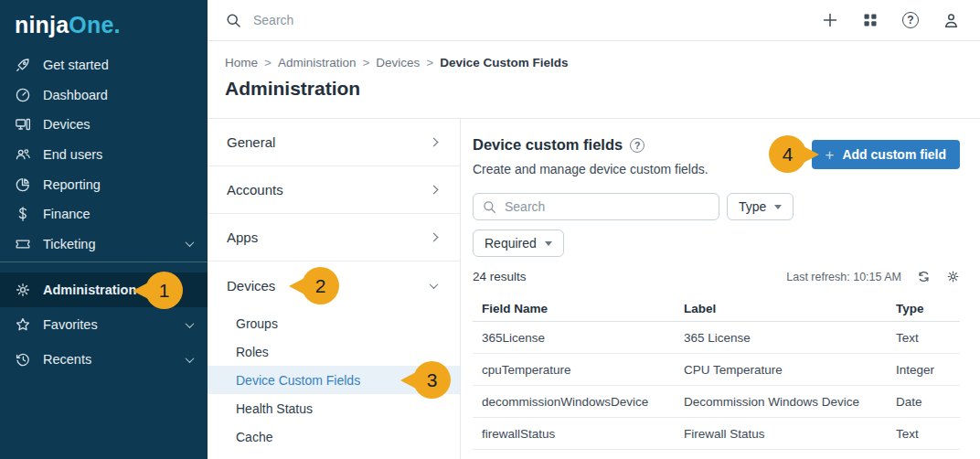 Image resolution: width=980 pixels, height=459 pixels. Describe the element at coordinates (928, 338) in the screenshot. I see `cell-type: Text` at that location.